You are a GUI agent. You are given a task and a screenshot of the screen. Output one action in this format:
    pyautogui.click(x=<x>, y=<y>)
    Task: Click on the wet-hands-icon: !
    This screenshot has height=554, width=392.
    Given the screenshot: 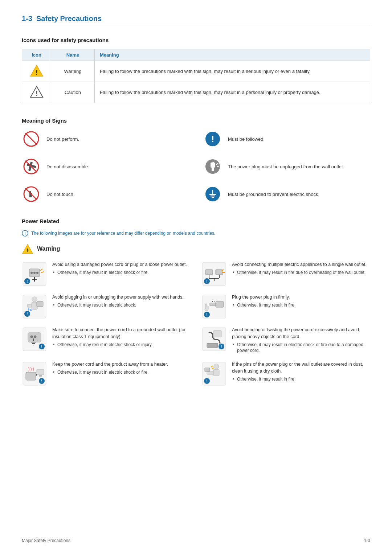 What is the action you would take?
    pyautogui.click(x=34, y=307)
    